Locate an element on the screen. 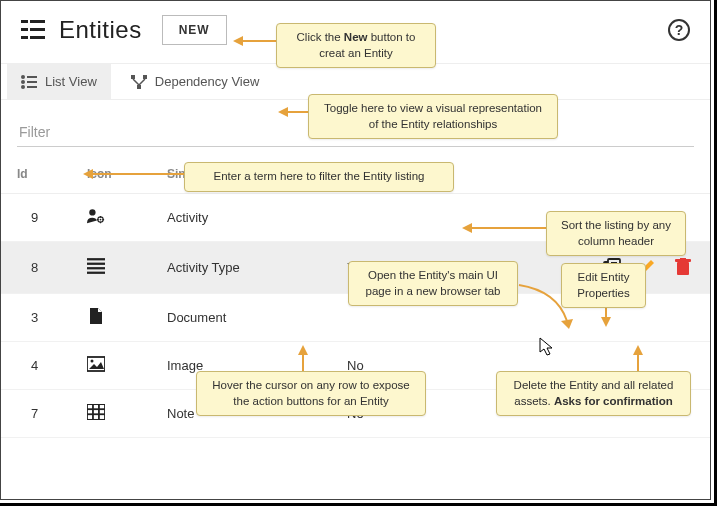  callout-filter: Enter a term here to filter the Entity l… is located at coordinates (319, 177).